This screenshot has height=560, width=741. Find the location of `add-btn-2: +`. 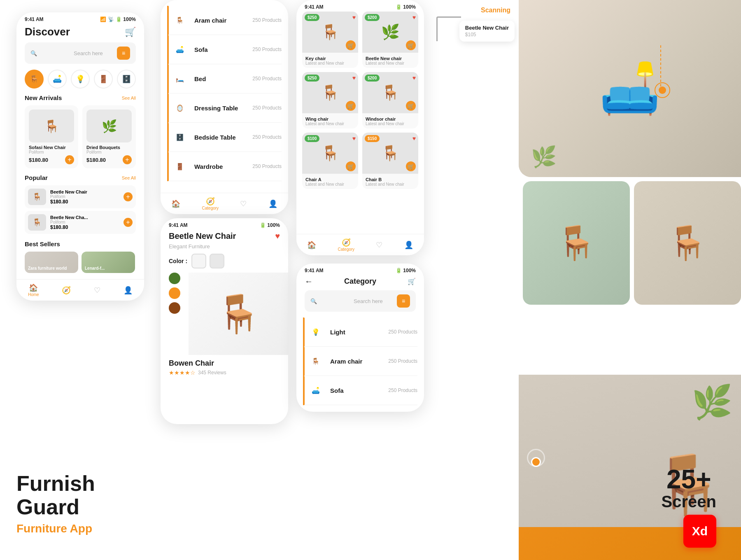

add-btn-2: + is located at coordinates (127, 160).